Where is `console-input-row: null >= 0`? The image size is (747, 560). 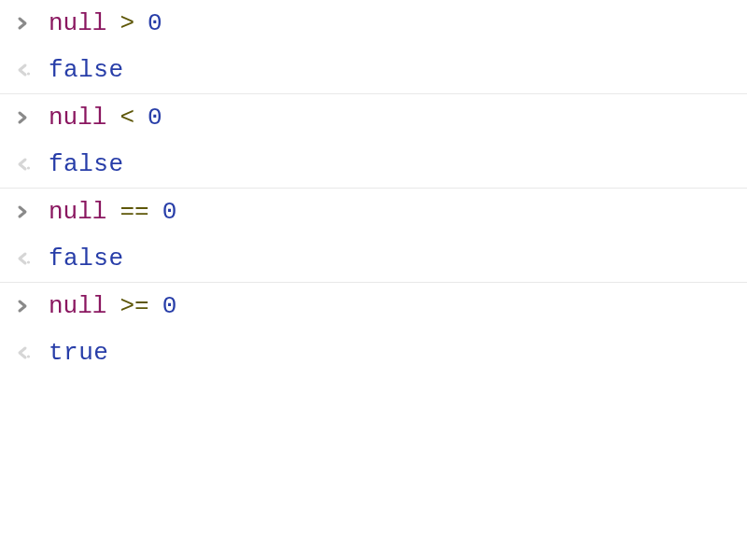
console-input-row: null >= 0 is located at coordinates (374, 306).